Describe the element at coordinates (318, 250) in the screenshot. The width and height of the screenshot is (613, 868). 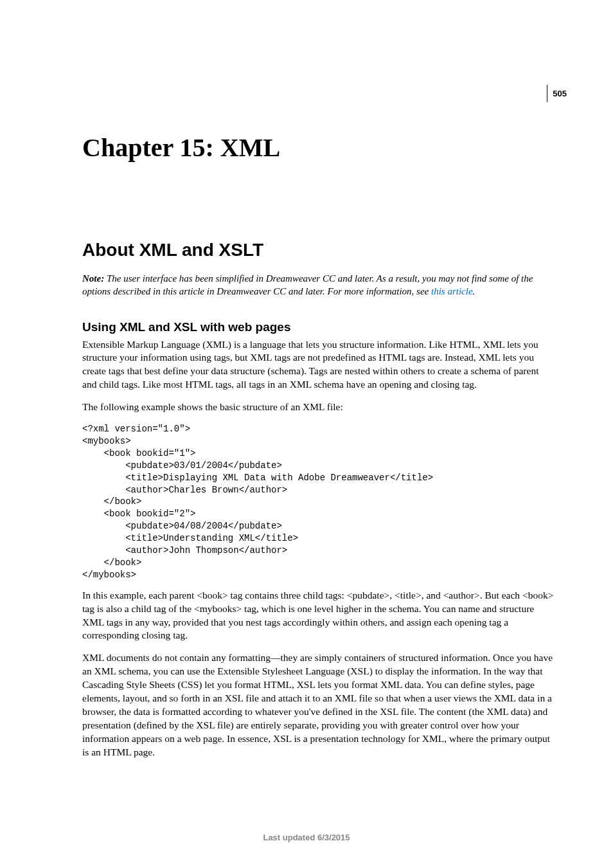
I see `section-title: About XML and XSLT` at that location.